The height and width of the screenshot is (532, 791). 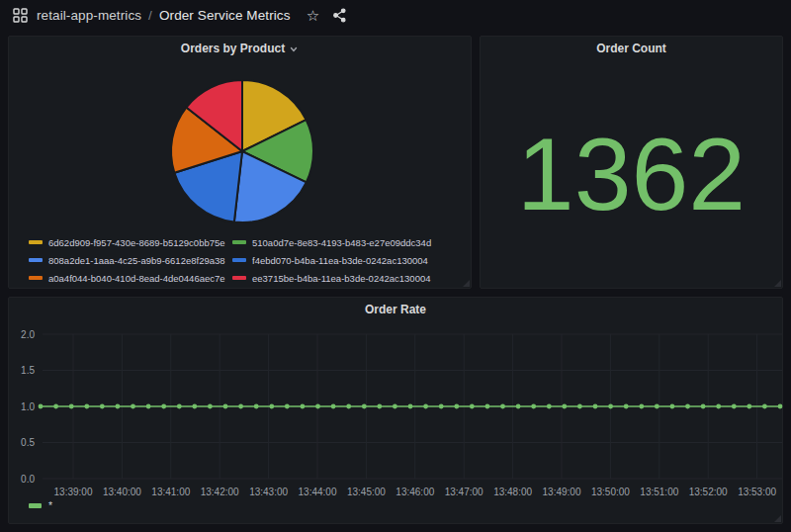 I want to click on y-axis-tick-label: 1.5, so click(x=28, y=370).